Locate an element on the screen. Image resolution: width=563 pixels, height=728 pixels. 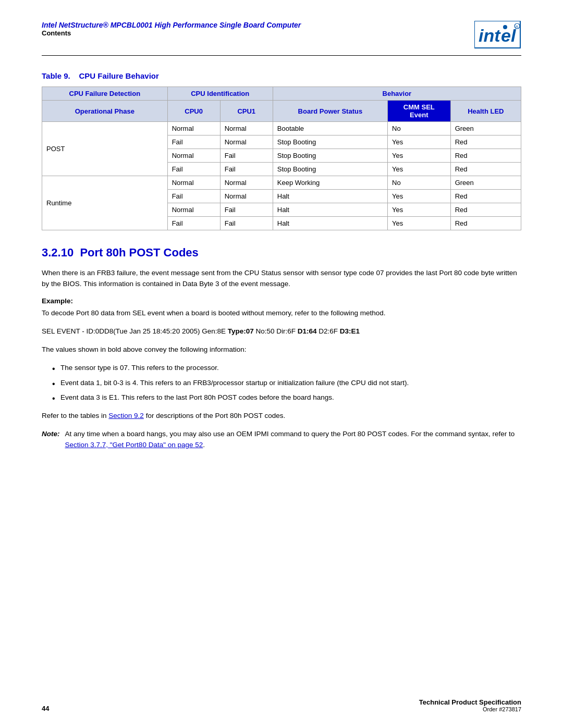
header-title: Intel NetStructure® MPCBL0001 High Perfo… is located at coordinates (171, 25).